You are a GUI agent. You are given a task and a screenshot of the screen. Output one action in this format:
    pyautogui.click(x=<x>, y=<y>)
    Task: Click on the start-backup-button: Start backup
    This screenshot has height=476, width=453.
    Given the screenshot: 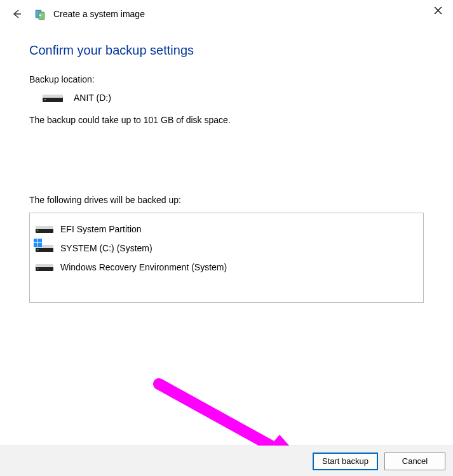 What is the action you would take?
    pyautogui.click(x=346, y=461)
    